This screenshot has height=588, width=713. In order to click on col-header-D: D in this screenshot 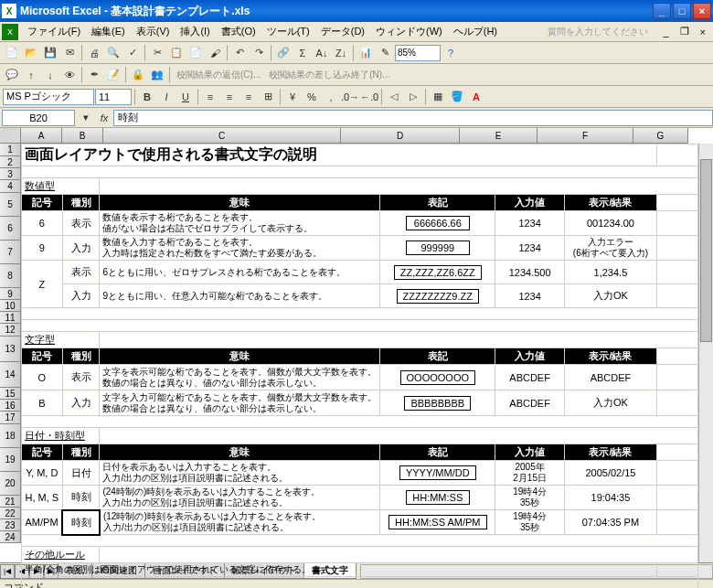, I will do `click(400, 135)`.